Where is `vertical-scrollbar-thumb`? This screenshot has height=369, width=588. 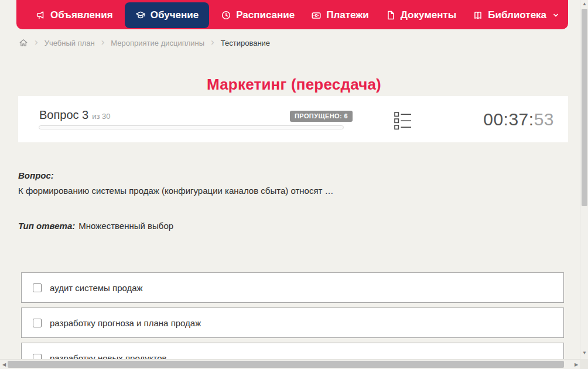
vertical-scrollbar-thumb is located at coordinates (584, 108).